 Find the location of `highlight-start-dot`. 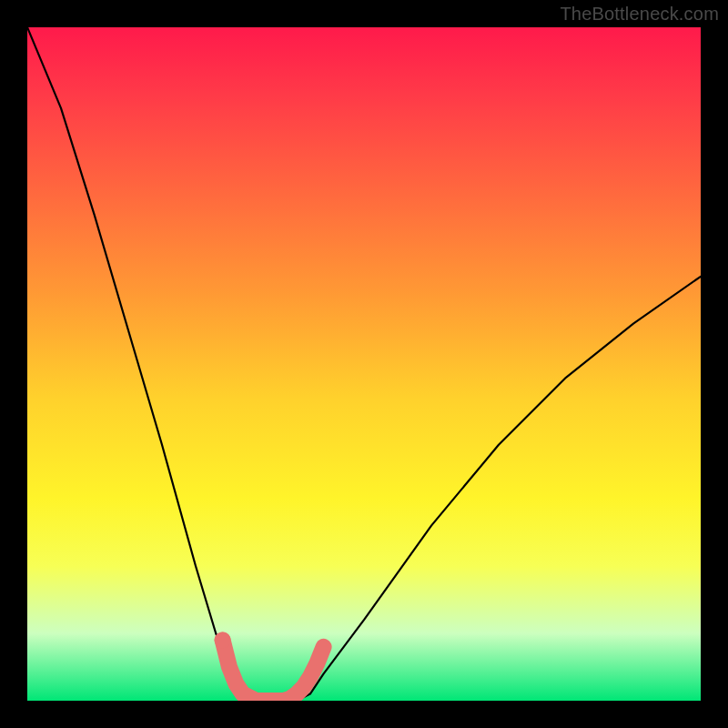

highlight-start-dot is located at coordinates (223, 640).